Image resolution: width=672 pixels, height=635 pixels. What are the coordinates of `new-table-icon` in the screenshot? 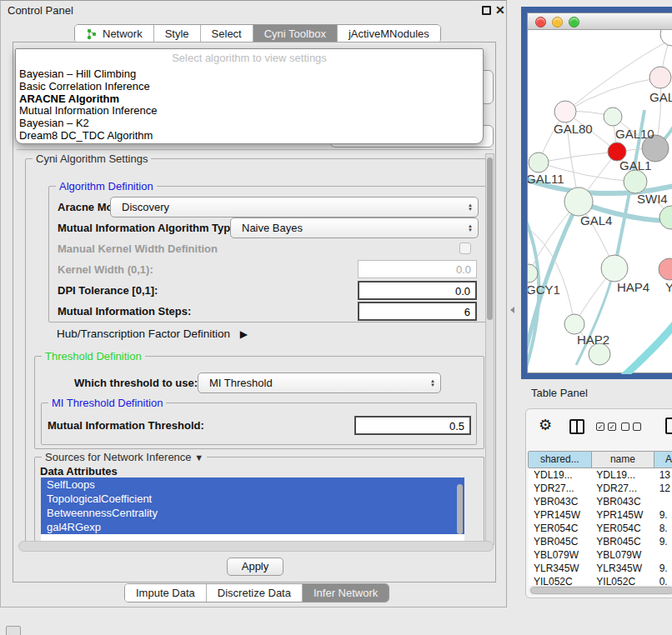 It's located at (669, 426).